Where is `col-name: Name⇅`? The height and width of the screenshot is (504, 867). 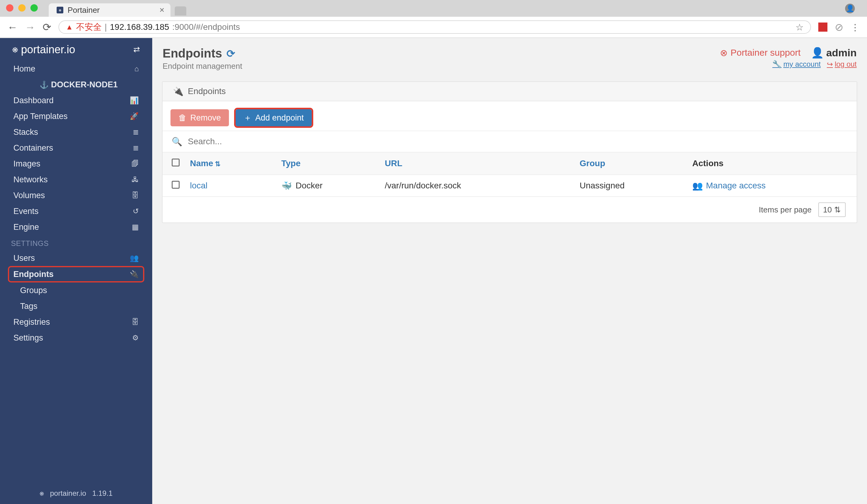 col-name: Name⇅ is located at coordinates (236, 163).